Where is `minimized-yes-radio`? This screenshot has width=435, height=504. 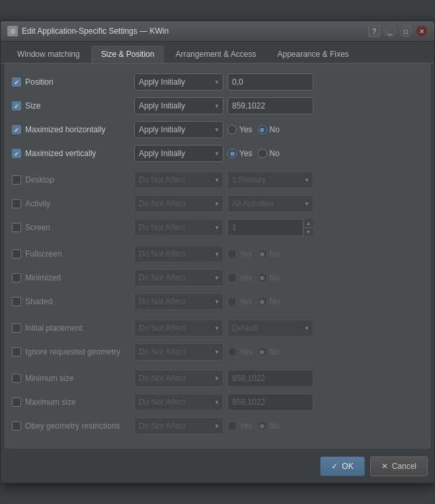
minimized-yes-radio is located at coordinates (232, 278).